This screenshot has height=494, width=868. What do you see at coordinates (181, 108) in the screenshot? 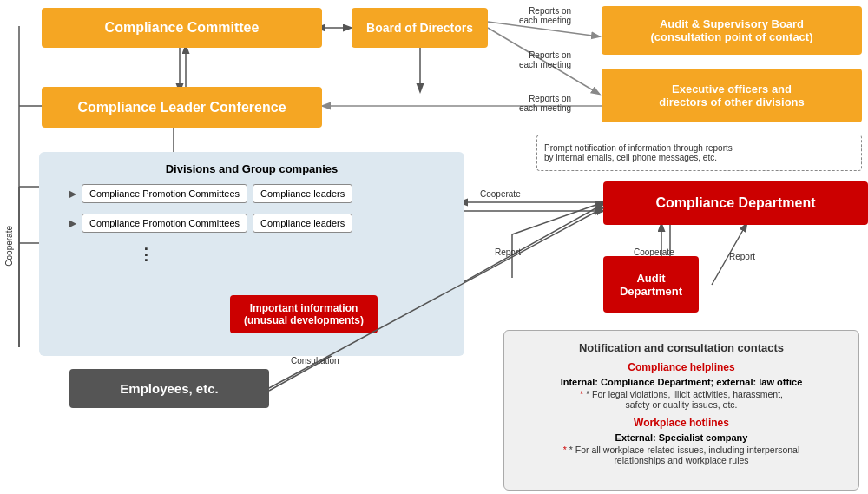
I see `compliance-leader-conference-label: Compliance Leader Conference` at bounding box center [181, 108].